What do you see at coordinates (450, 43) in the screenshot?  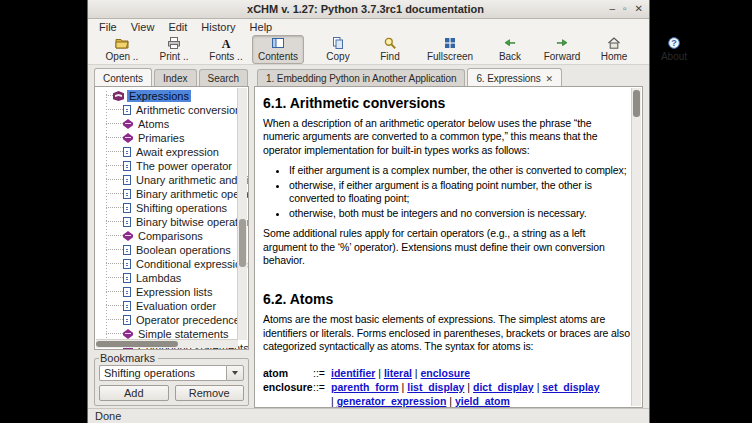 I see `fullscreen-expand-icon` at bounding box center [450, 43].